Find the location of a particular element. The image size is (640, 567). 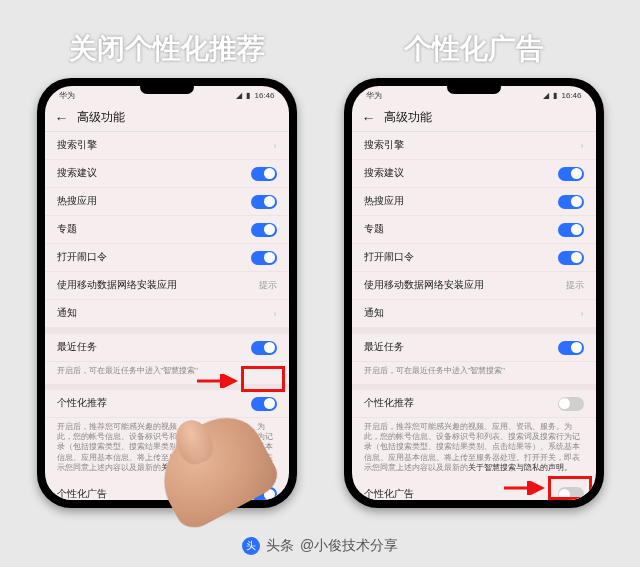

footer-attribution: 头 头条 @小俊技术分享 is located at coordinates (320, 546).